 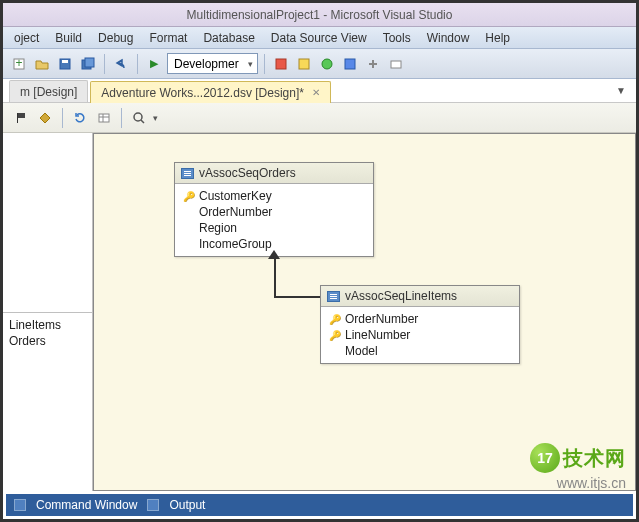 I want to click on panel-section-top, so click(x=48, y=223).